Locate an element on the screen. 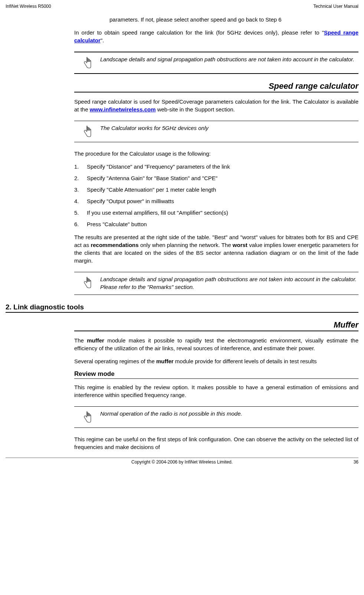 This screenshot has height=595, width=364. note-text: Normal operation of the radio is not pos… is located at coordinates (229, 414).